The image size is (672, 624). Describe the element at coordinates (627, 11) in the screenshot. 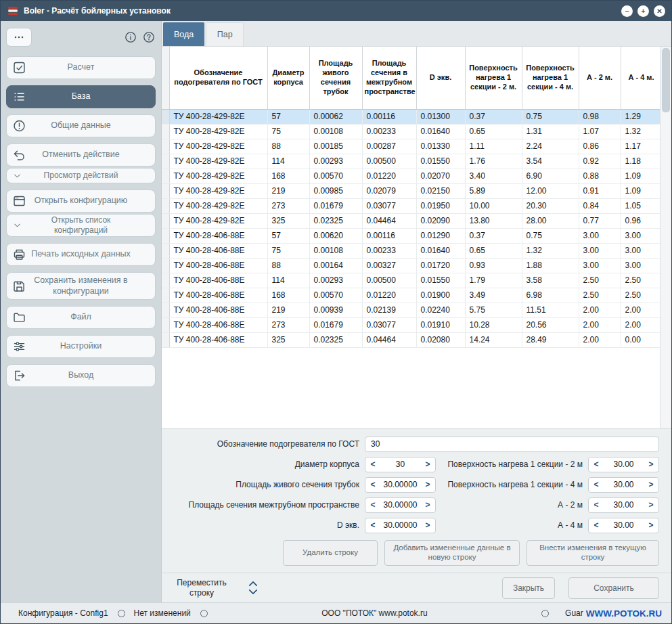

I see `minimize-button: –` at that location.